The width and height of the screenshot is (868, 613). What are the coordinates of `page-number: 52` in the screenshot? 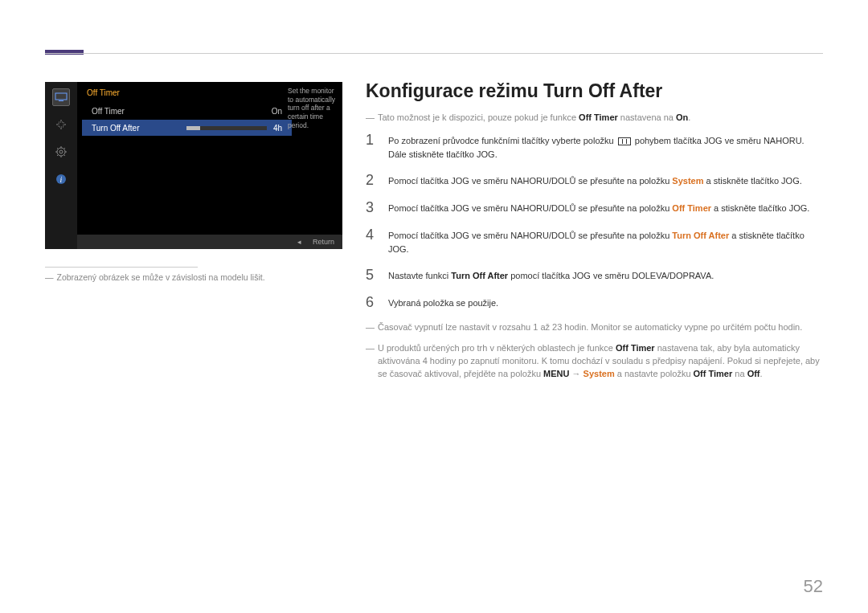 It's located at (813, 586).